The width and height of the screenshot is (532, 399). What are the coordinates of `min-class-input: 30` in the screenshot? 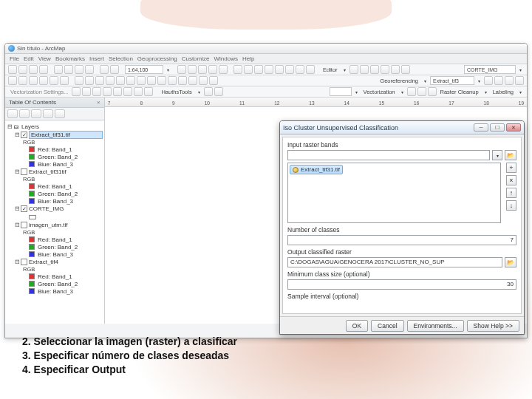 It's located at (402, 284).